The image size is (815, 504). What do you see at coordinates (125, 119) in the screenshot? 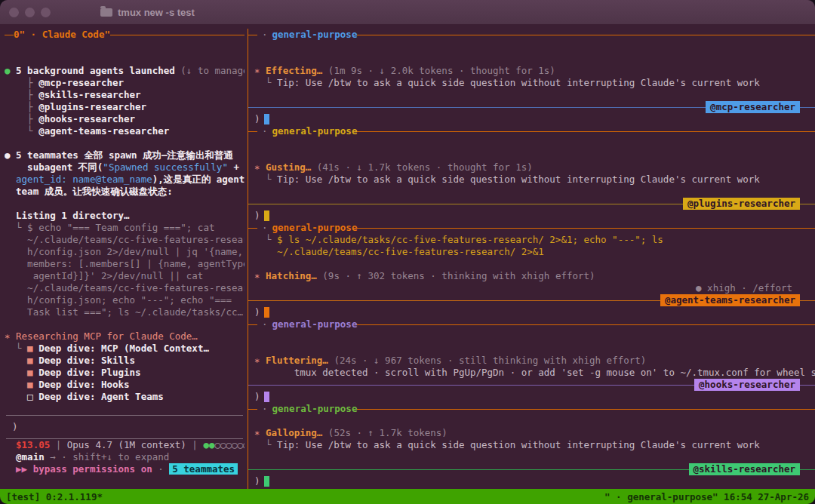
I see `agent-list-item: ├ @hooks-researcher` at bounding box center [125, 119].